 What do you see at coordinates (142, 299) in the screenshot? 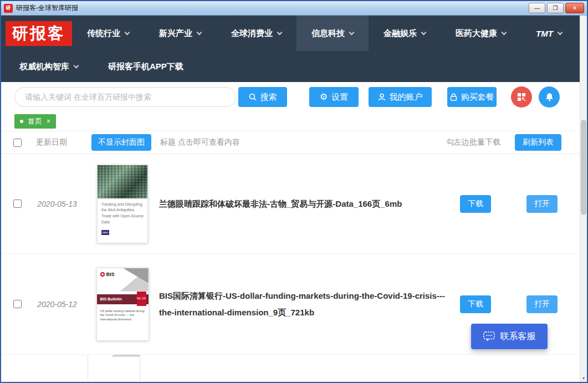
I see `cover-issue-number: No 15` at bounding box center [142, 299].